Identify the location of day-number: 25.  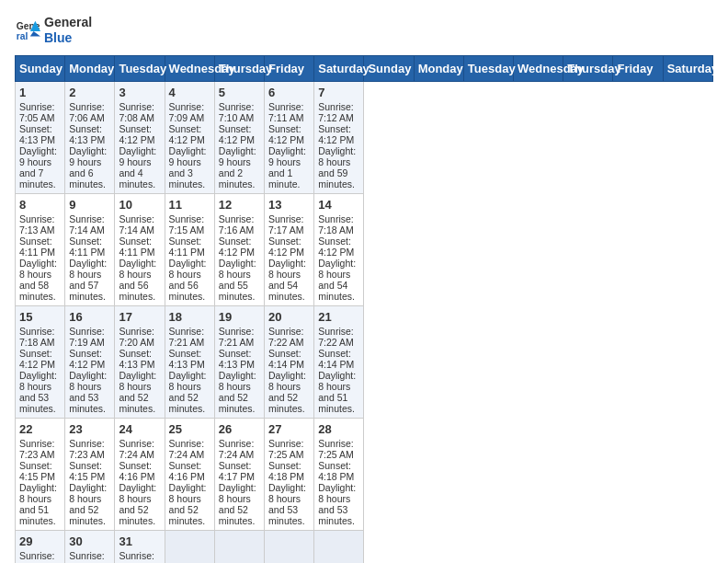
(189, 429).